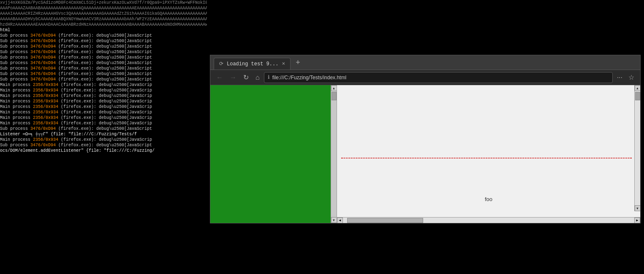  What do you see at coordinates (103, 3) in the screenshot?
I see `terminal-line: xvjj4nXKG9Zm/PycSAd1zoMD0Fc4CmXmCL51Dj+z…` at bounding box center [103, 3].